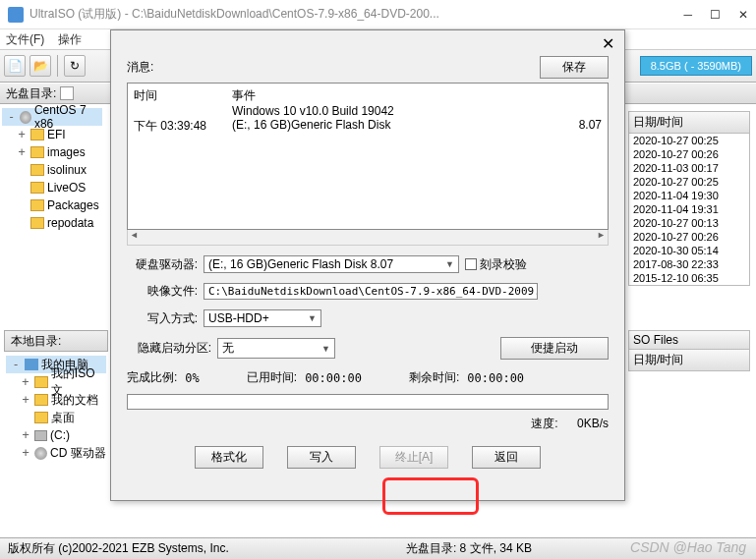 This screenshot has height=559, width=756. I want to click on log-scrollbar, so click(368, 238).